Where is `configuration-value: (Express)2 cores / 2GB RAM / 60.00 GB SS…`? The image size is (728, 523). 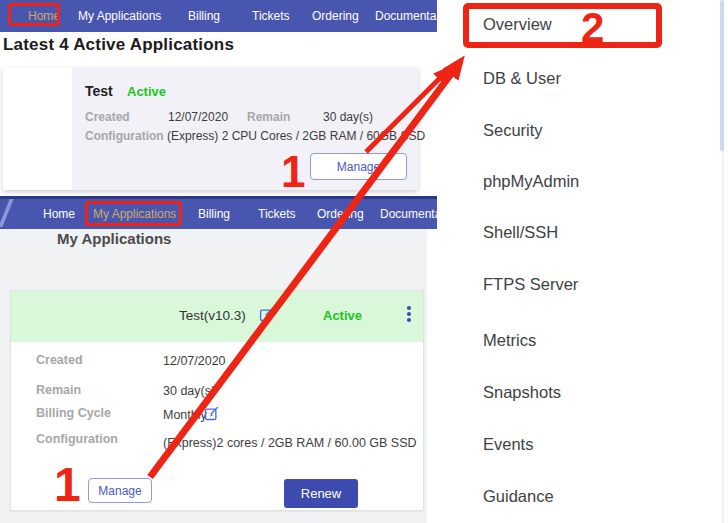 configuration-value: (Express)2 cores / 2GB RAM / 60.00 GB SS… is located at coordinates (290, 443).